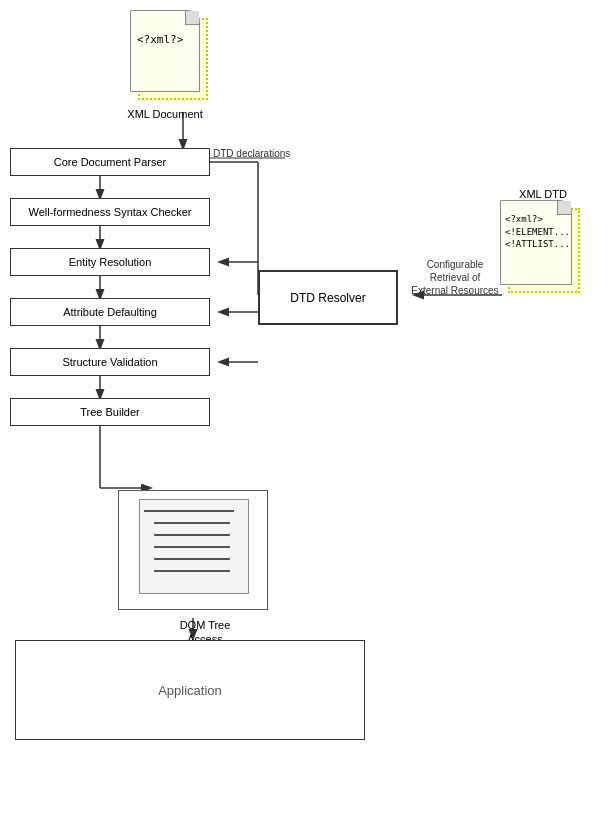  What do you see at coordinates (190, 690) in the screenshot?
I see `application-label: Application` at bounding box center [190, 690].